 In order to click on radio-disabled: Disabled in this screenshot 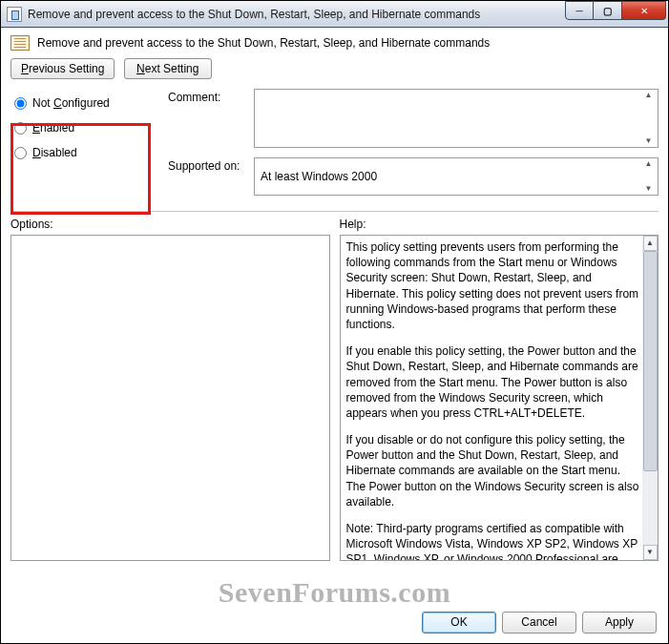, I will do `click(90, 153)`.